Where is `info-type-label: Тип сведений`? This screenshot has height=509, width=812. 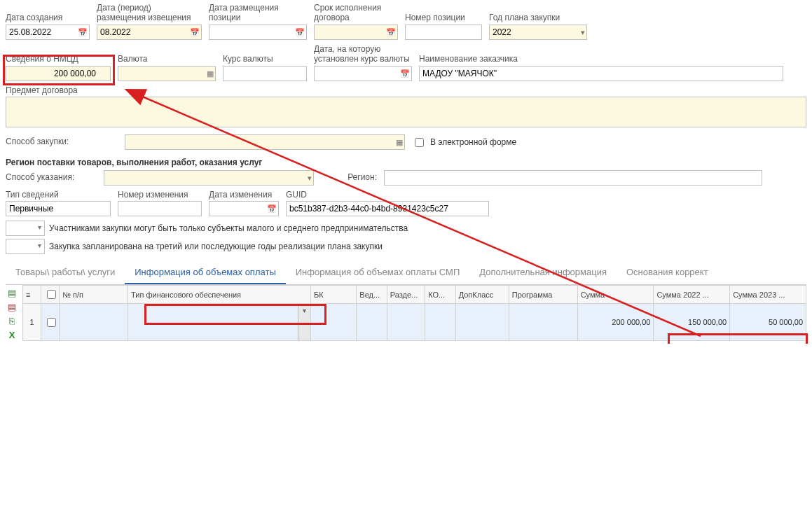 info-type-label: Тип сведений is located at coordinates (58, 195).